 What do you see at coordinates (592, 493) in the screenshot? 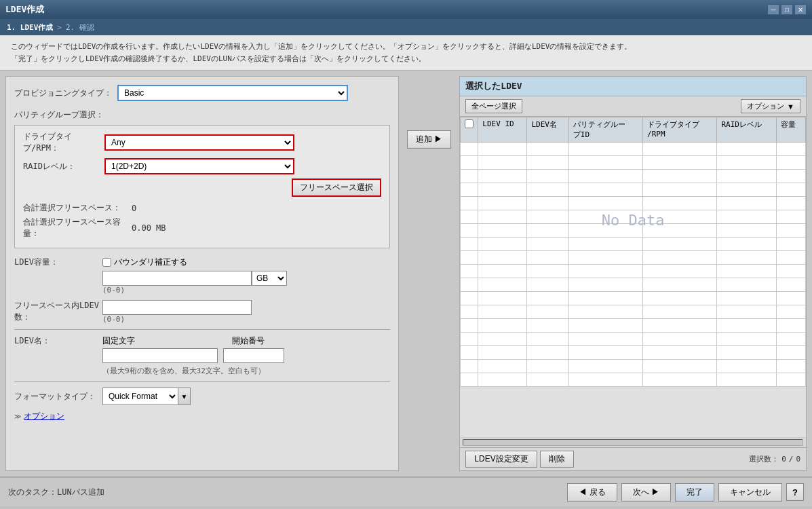
I see `back-button: ◀ 戻る` at bounding box center [592, 493].